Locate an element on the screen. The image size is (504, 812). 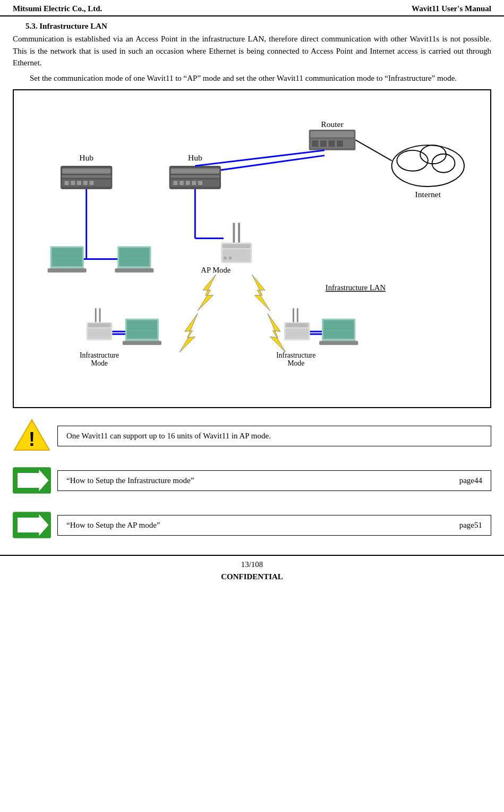
warning-icon: ! is located at coordinates (32, 436).